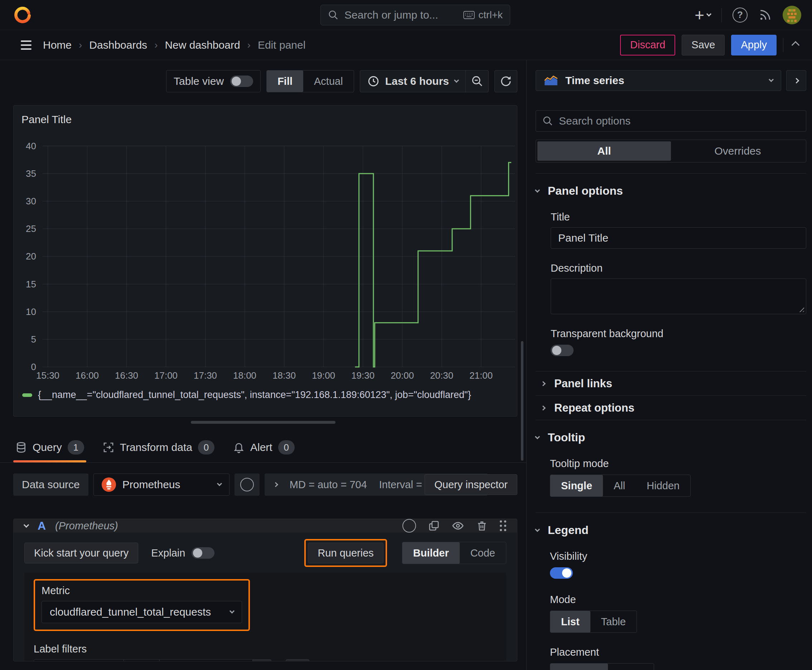 This screenshot has width=812, height=670. What do you see at coordinates (33, 339) in the screenshot?
I see `svg-text: 5` at bounding box center [33, 339].